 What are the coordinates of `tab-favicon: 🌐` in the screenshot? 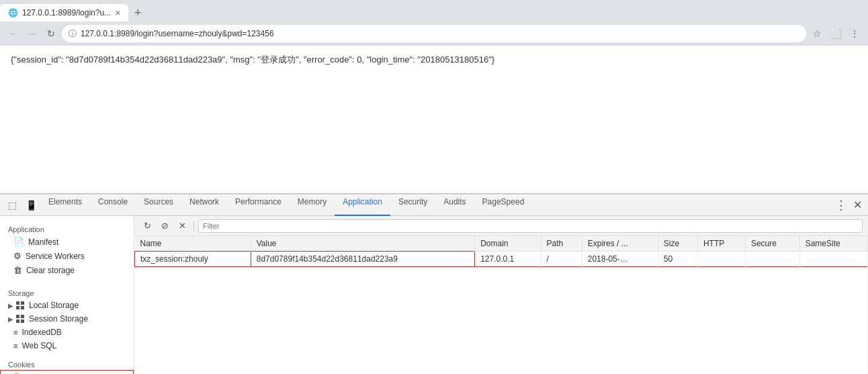 It's located at (13, 13).